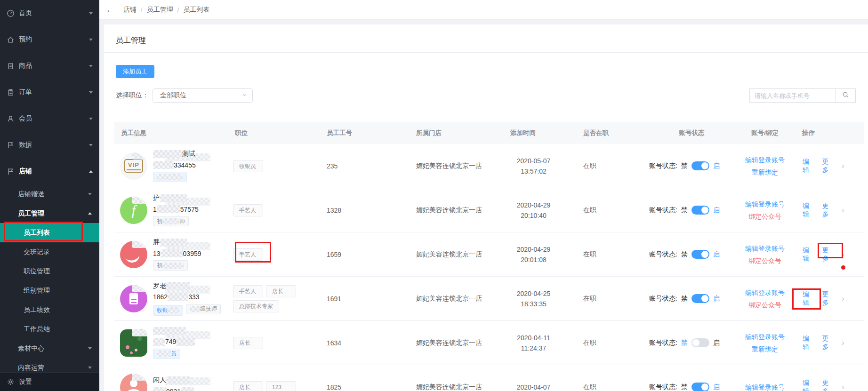 The width and height of the screenshot is (868, 391). I want to click on sidebar-subitem-员工列表: 员工列表, so click(50, 232).